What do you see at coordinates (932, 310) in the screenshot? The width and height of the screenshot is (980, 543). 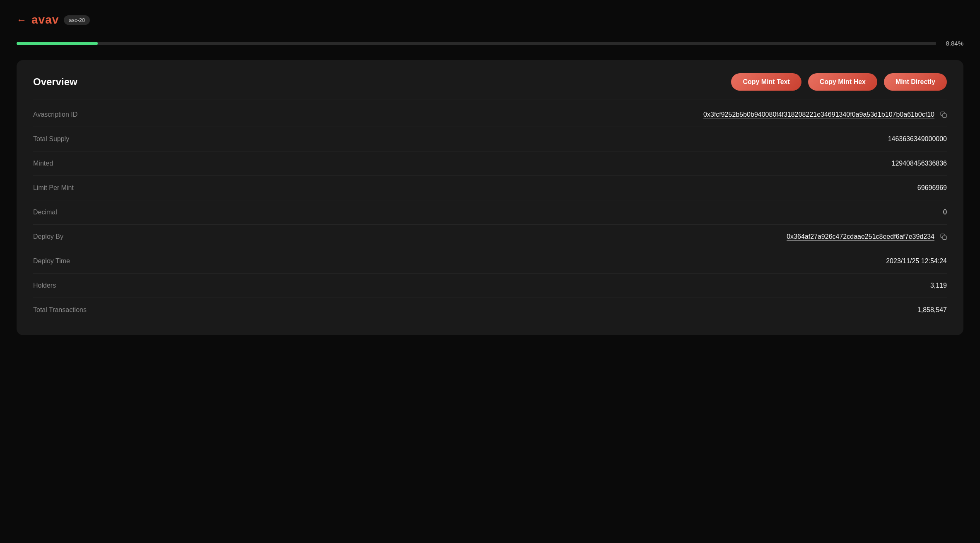 I see `row-value: 1,858,547` at bounding box center [932, 310].